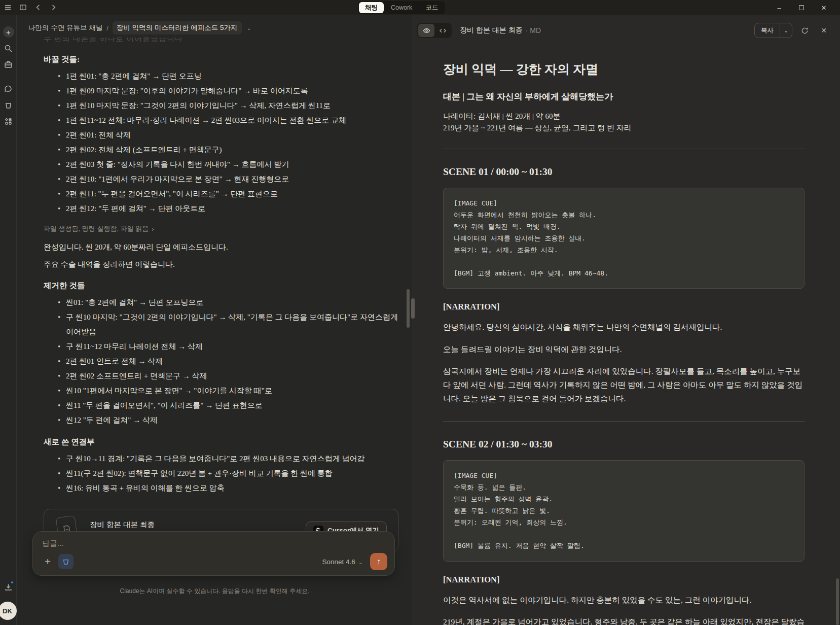  I want to click on close-window-icon: ✕, so click(824, 8).